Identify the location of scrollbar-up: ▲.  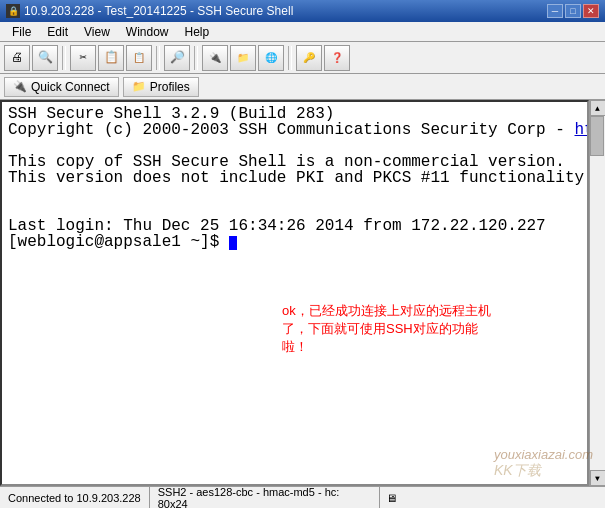
(598, 108).